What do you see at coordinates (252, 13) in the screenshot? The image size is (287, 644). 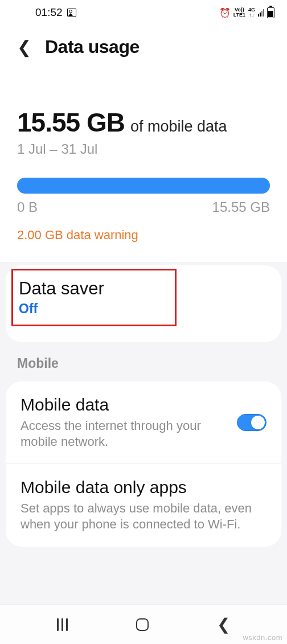 I see `4g-indicator: 4G ↑↓` at bounding box center [252, 13].